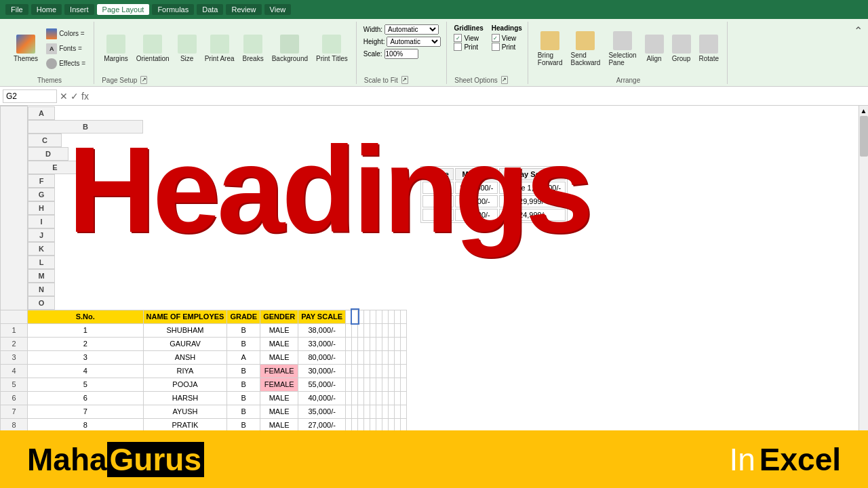 The image size is (868, 488). I want to click on gridlines-print-label: Print, so click(468, 47).